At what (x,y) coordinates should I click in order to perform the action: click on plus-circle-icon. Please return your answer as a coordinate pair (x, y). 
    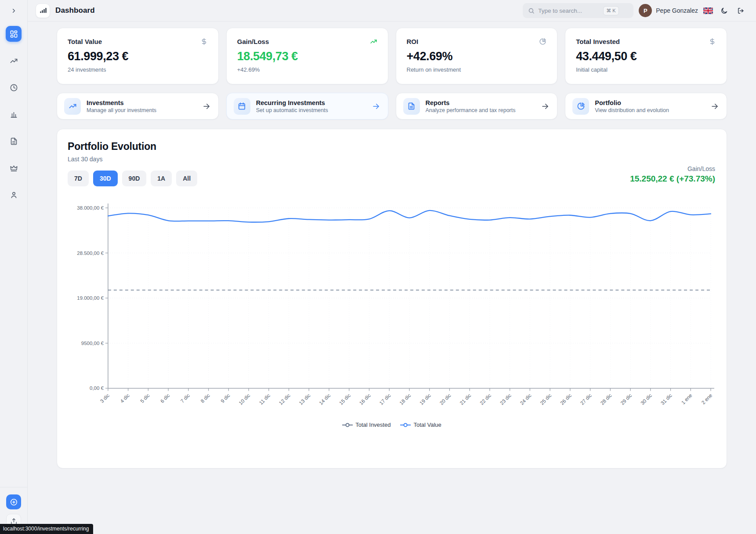
    Looking at the image, I should click on (14, 502).